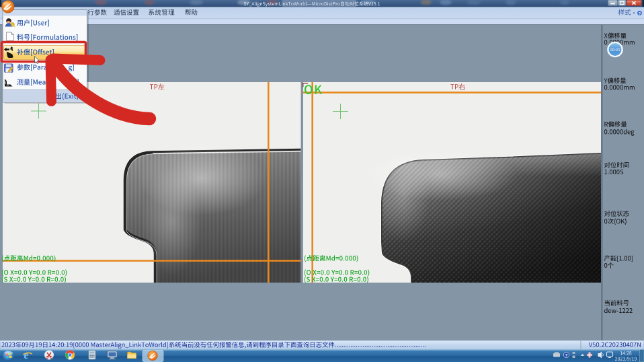 Image resolution: width=644 pixels, height=362 pixels. Describe the element at coordinates (615, 50) in the screenshot. I see `svg-text: 00:03` at that location.